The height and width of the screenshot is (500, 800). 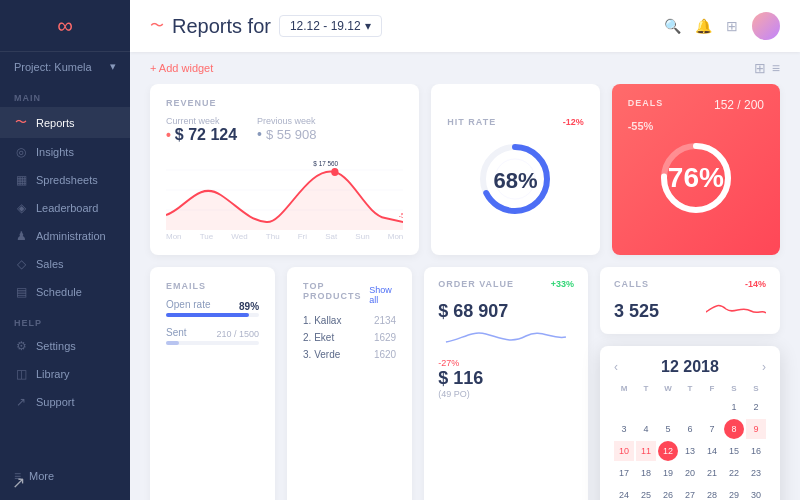 What do you see at coordinates (284, 103) in the screenshot?
I see `revenue-label: REVENUE` at bounding box center [284, 103].